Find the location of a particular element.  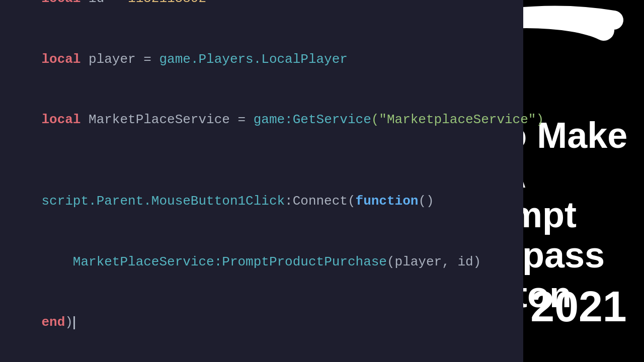

keyword-local-1: local is located at coordinates (61, 3).